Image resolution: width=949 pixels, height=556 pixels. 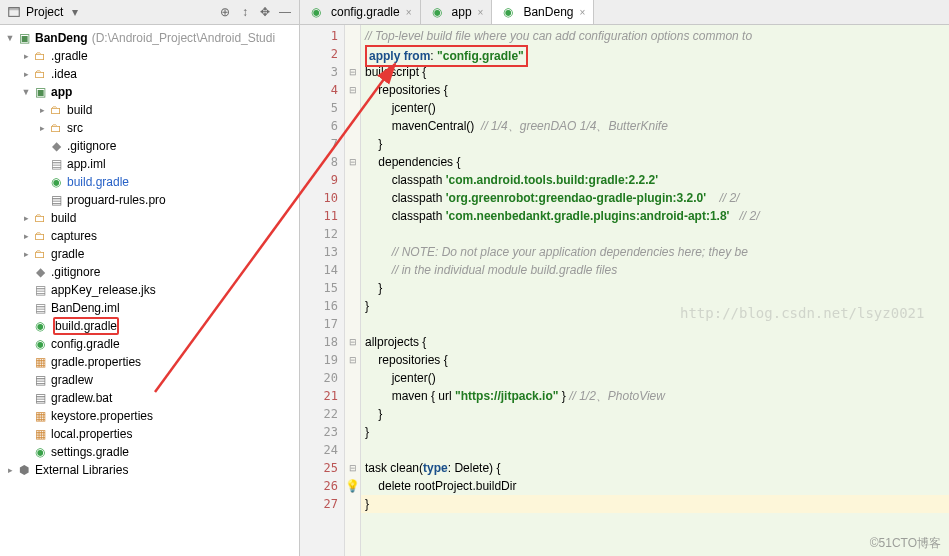 I want to click on tree-item-gradle: ▸🗀gradle, so click(x=150, y=254).